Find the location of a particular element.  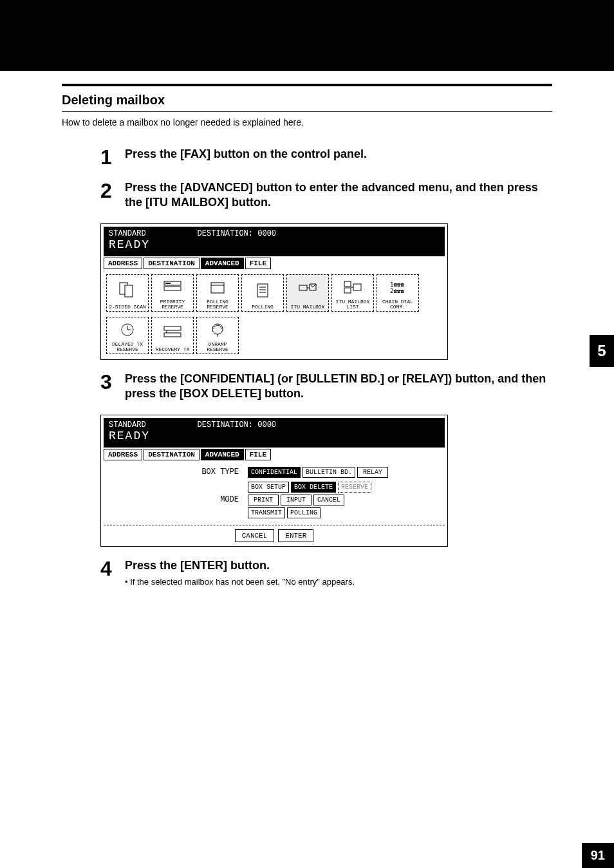

itu-mailbox-icon is located at coordinates (308, 290).